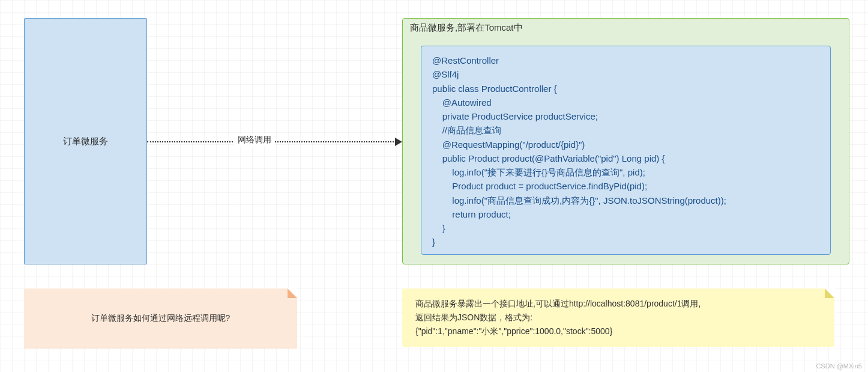  I want to click on note-right-text: 商品微服务暴露出一个接口地址,可以通过http://localhost:8081…, so click(558, 317).